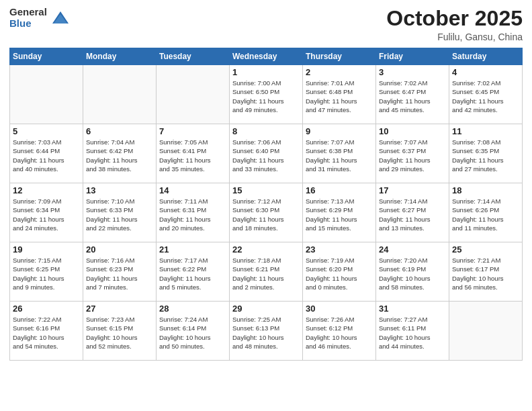  I want to click on day-info: Sunrise: 7:19 AM Sunset: 6:20 PM Dayligh…, so click(339, 274).